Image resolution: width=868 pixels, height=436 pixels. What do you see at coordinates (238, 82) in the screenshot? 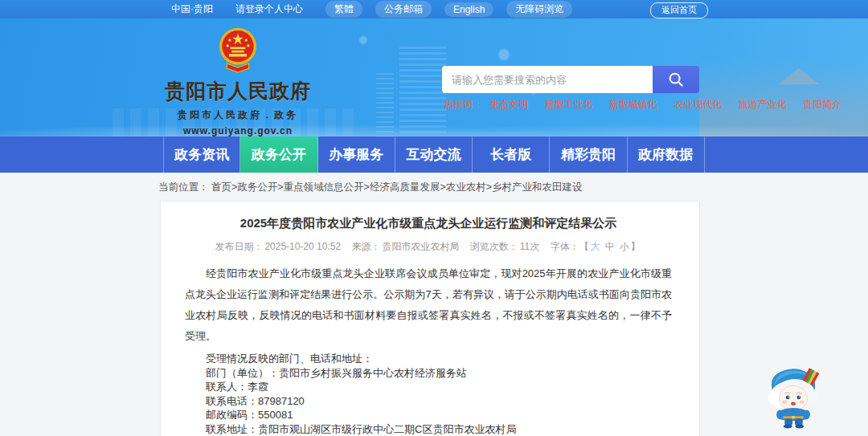
I see `site-logo: 贵阳市人民政府 贵阳市人民政府．政务 www.guiyang.gov.cn` at bounding box center [238, 82].